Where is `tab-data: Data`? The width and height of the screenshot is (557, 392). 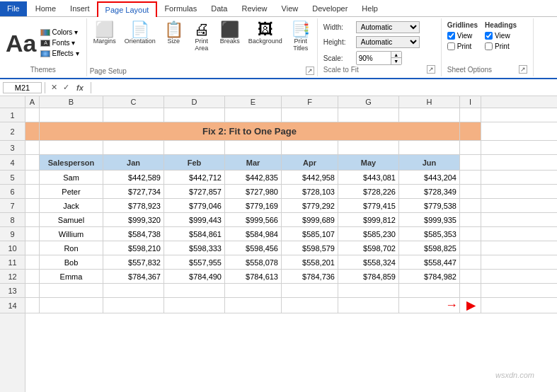
tab-data: Data is located at coordinates (219, 8).